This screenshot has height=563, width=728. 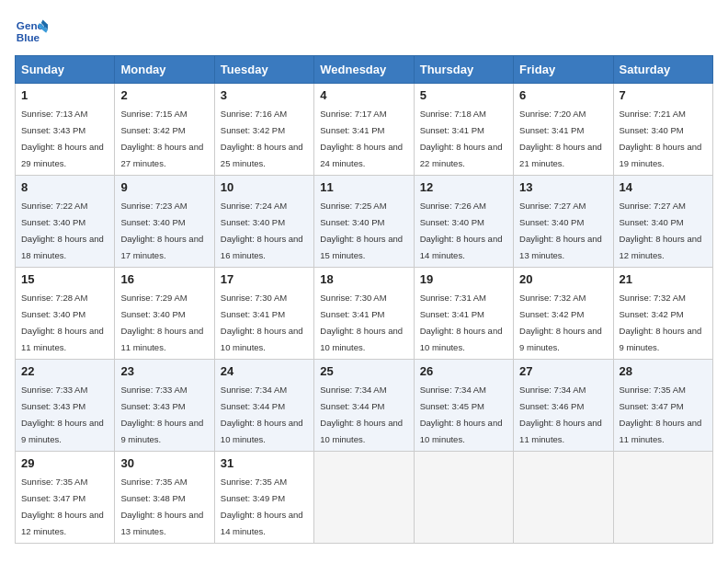 What do you see at coordinates (264, 314) in the screenshot?
I see `calendar-cell: 17Sunrise: 7:30 AMSunset: 3:41 PMDayligh…` at bounding box center [264, 314].